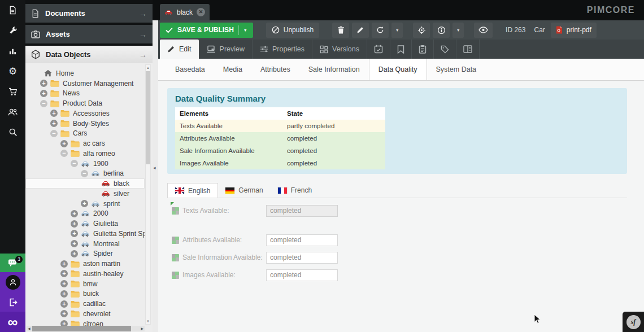 This screenshot has height=332, width=644. Describe the element at coordinates (398, 69) in the screenshot. I see `tab-data-quality: Data Quality` at that location.